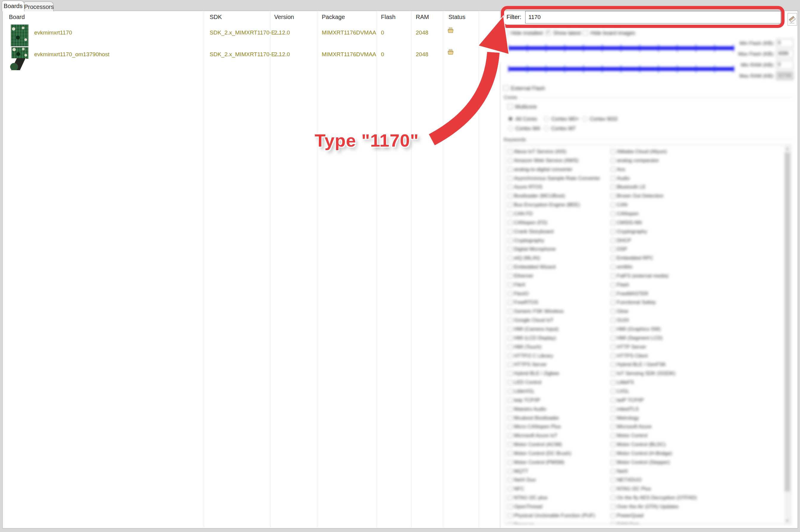 The width and height of the screenshot is (800, 532). What do you see at coordinates (625, 410) in the screenshot?
I see `keyword-item: mbedTLS` at bounding box center [625, 410].